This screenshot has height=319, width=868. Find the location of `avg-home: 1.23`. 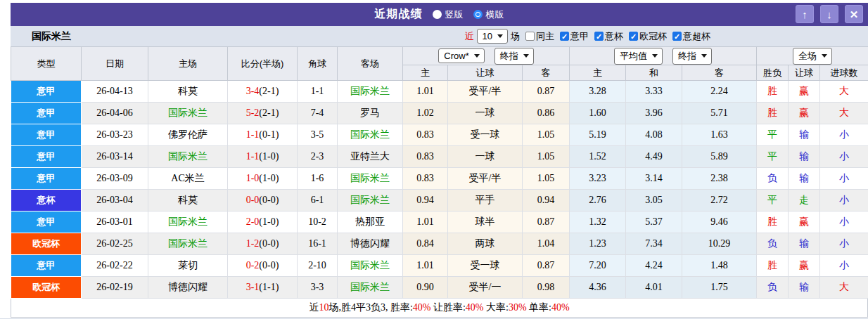

avg-home: 1.23 is located at coordinates (598, 245).